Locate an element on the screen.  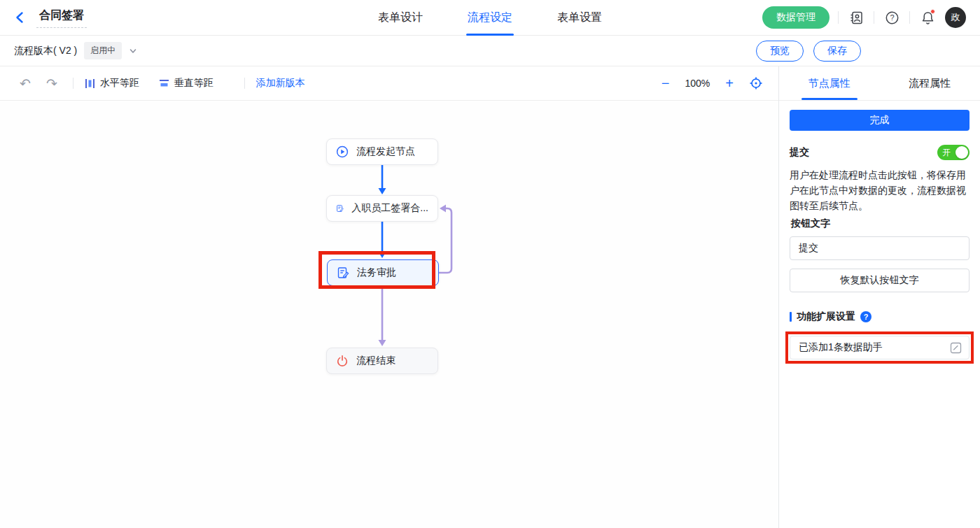
help-icon: ? is located at coordinates (892, 17).